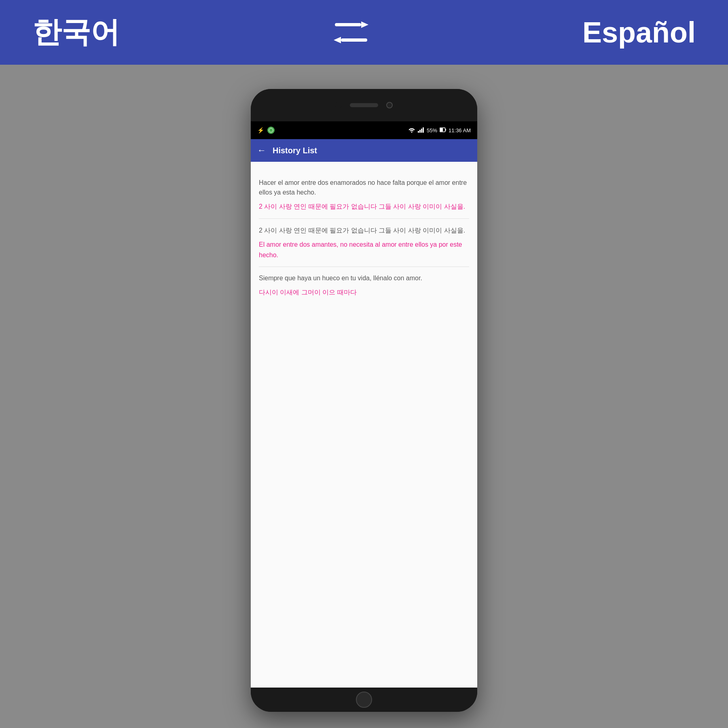 The width and height of the screenshot is (728, 728). What do you see at coordinates (364, 195) in the screenshot?
I see `history-item-1: Hacer el amor entre dos enamorados no ha…` at bounding box center [364, 195].